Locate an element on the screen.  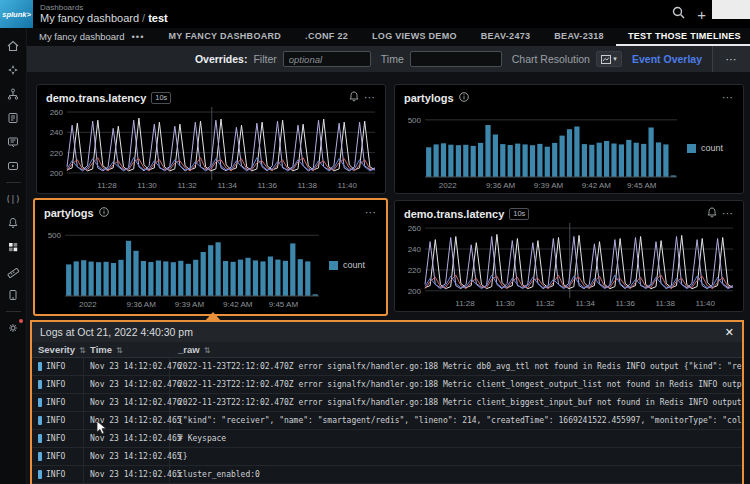
tab-test-those-timelines: TEST THOSE TIMELINES is located at coordinates (683, 37).